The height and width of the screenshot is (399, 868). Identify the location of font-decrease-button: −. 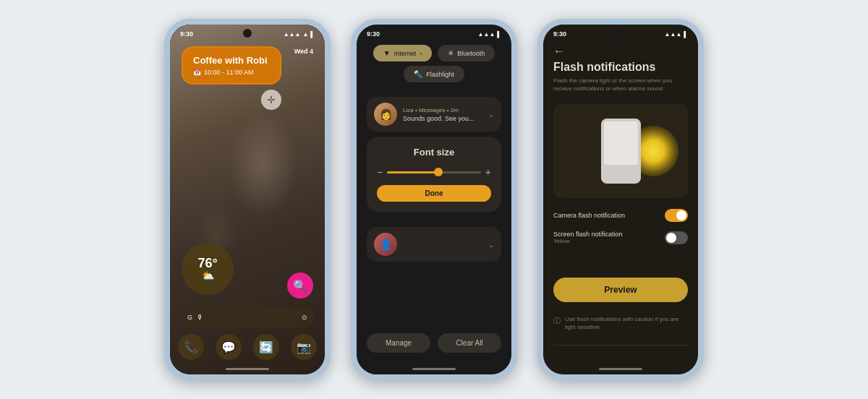
(380, 172).